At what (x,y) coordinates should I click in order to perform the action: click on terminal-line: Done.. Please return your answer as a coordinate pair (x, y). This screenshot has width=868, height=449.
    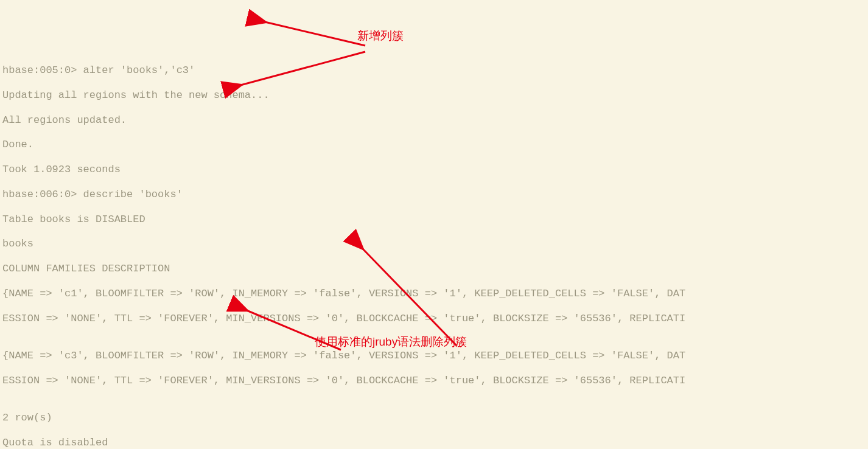
    Looking at the image, I should click on (434, 145).